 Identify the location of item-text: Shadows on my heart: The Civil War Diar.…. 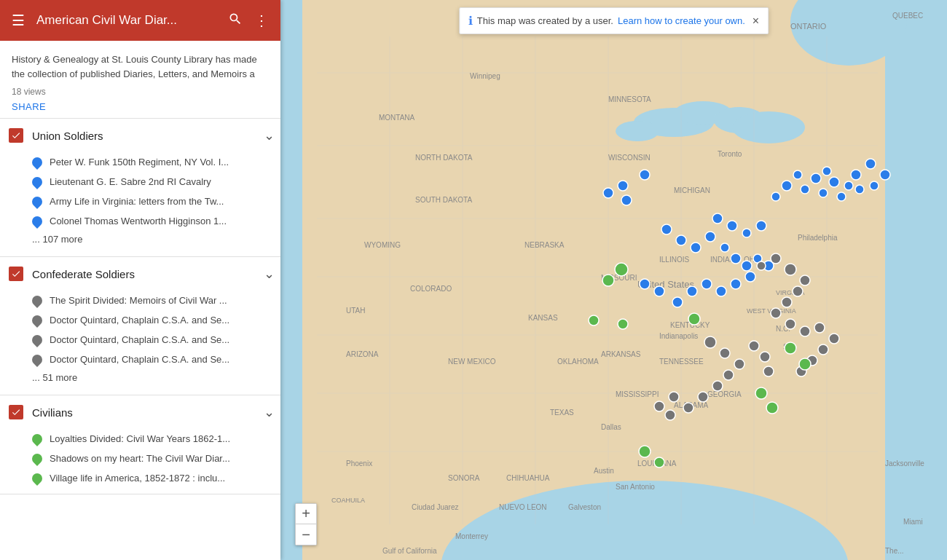
(140, 459).